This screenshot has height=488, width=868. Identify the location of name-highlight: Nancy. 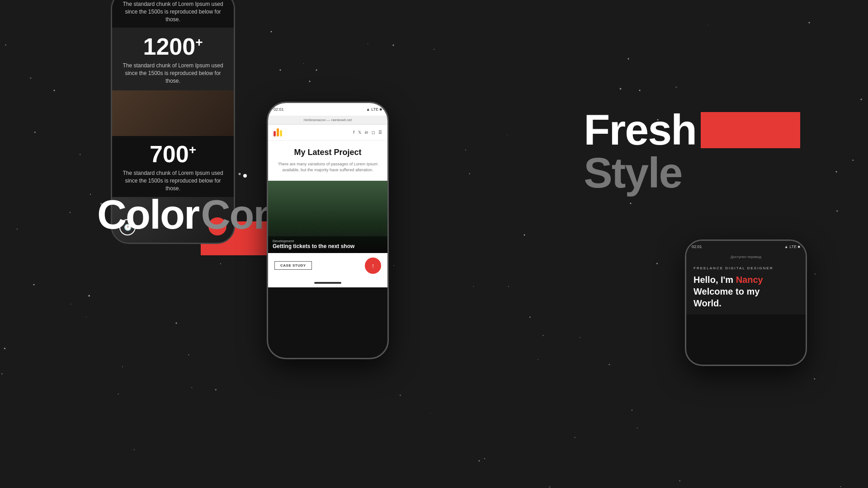
(750, 280).